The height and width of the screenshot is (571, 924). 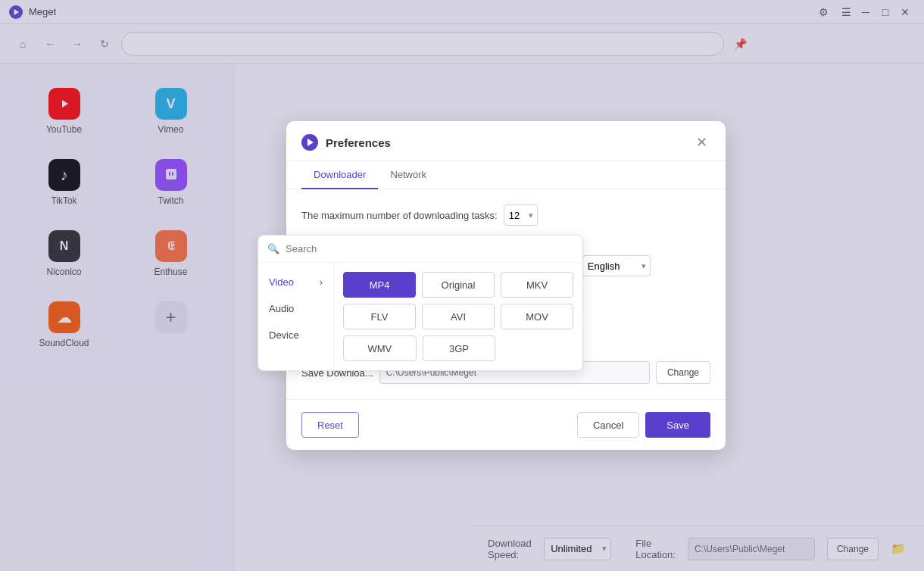 I want to click on category-audio: Audio, so click(x=295, y=309).